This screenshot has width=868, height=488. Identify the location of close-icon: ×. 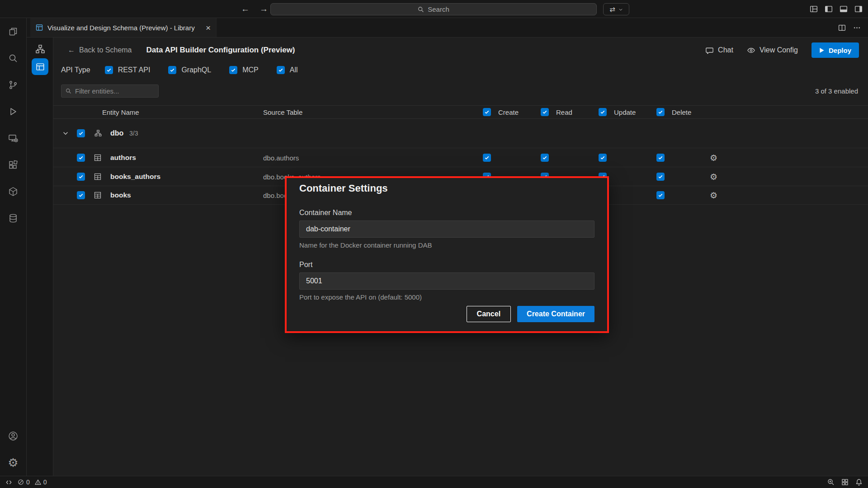
(208, 28).